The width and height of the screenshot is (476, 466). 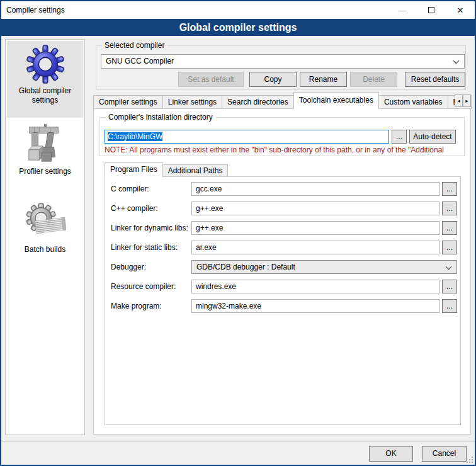 I want to click on copy-button: Copy, so click(x=273, y=79).